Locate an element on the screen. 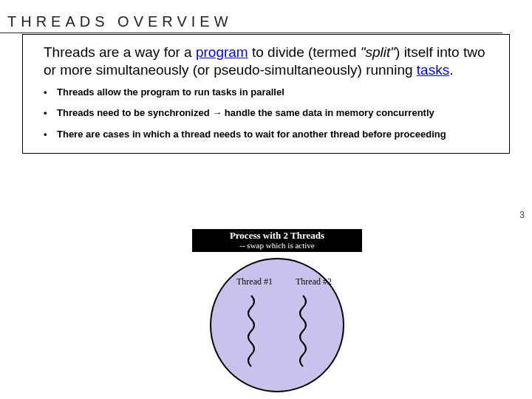 This screenshot has height=399, width=532. diagram-title: Process with 2 Threads is located at coordinates (277, 235).